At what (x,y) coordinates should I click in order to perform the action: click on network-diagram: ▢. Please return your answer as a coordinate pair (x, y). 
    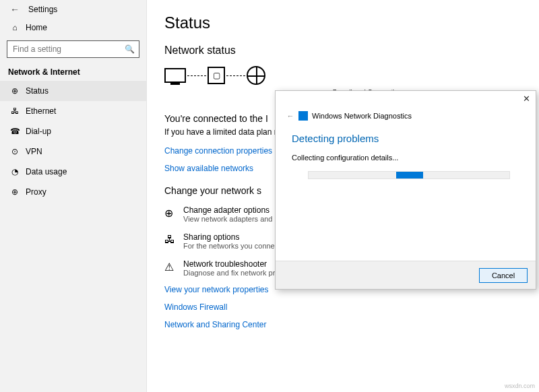
    Looking at the image, I should click on (343, 75).